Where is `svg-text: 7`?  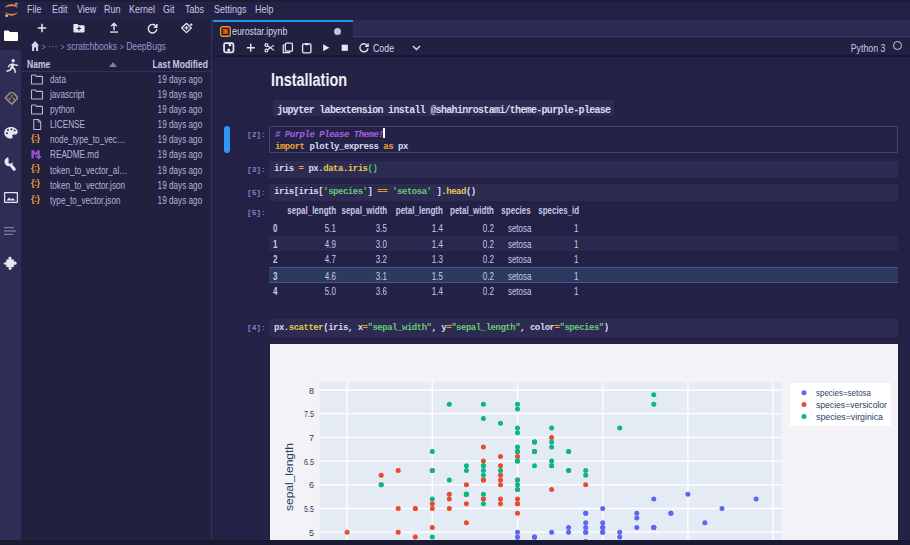
svg-text: 7 is located at coordinates (312, 438).